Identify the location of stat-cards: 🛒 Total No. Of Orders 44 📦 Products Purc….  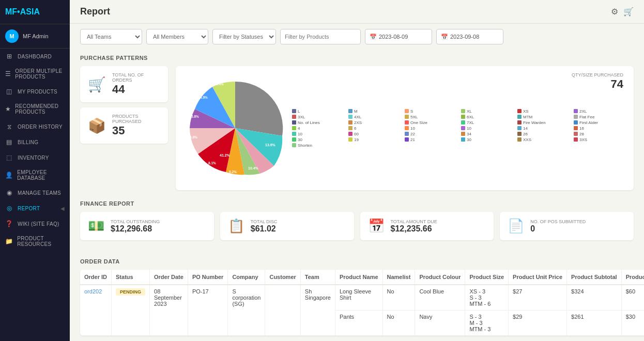
(124, 128).